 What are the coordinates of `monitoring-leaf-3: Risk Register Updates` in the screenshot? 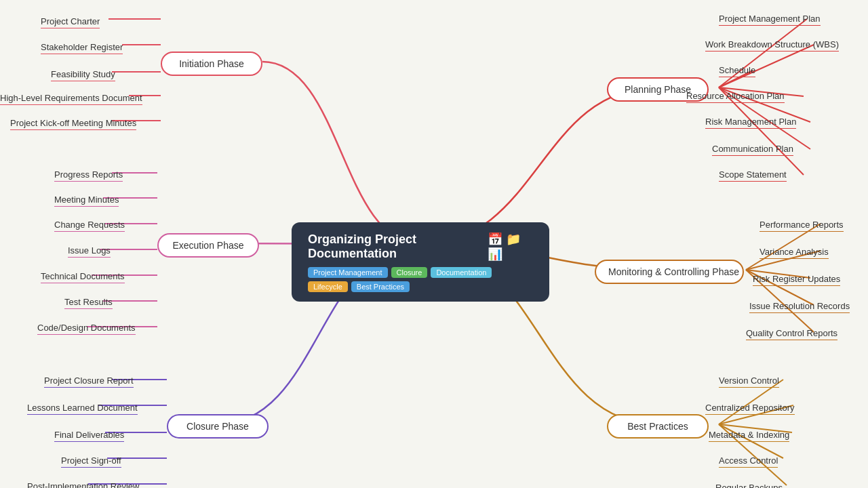 It's located at (796, 279).